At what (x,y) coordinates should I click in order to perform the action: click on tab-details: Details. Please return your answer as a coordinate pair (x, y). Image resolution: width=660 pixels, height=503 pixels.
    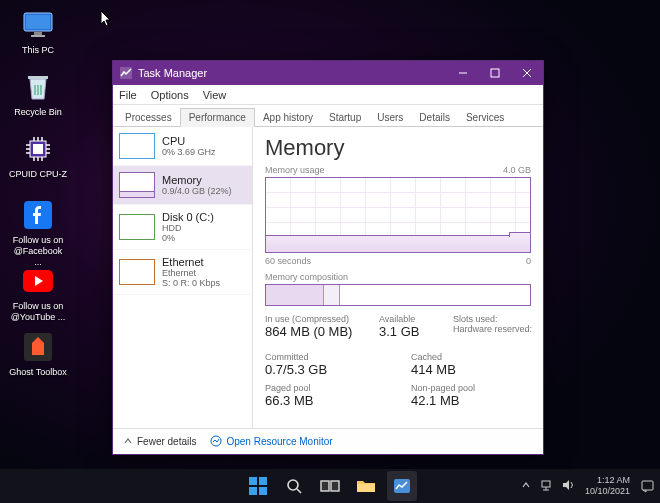
    Looking at the image, I should click on (434, 118).